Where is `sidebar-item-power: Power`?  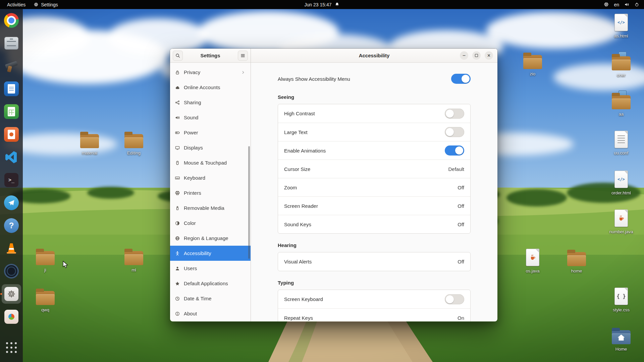 sidebar-item-power: Power is located at coordinates (210, 133).